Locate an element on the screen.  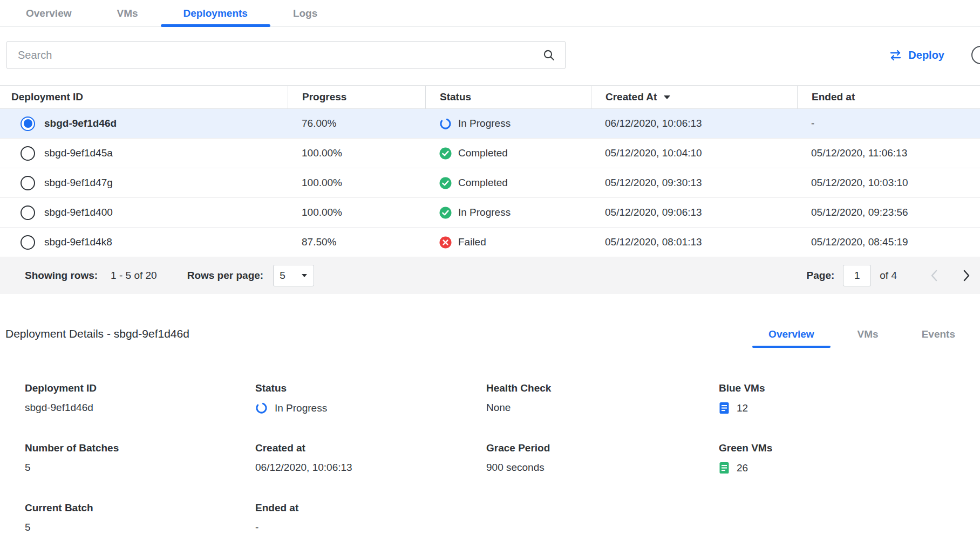
deploy-button-label: Deploy is located at coordinates (926, 55).